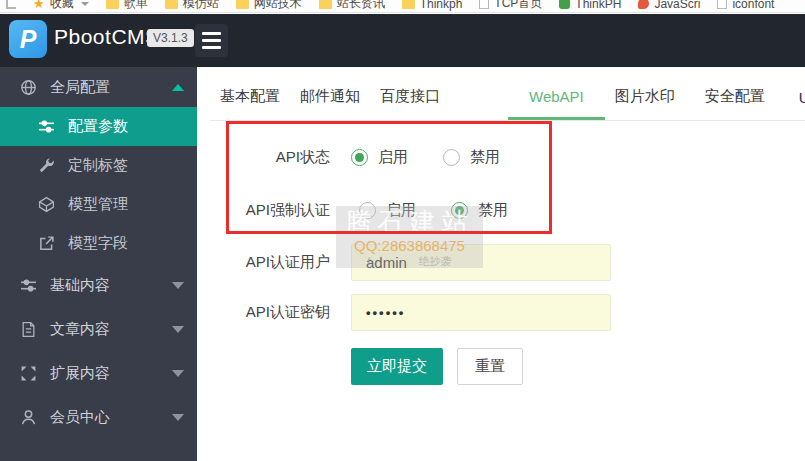  Describe the element at coordinates (98, 373) in the screenshot. I see `sidebar-item-extend-content: 扩展内容` at that location.